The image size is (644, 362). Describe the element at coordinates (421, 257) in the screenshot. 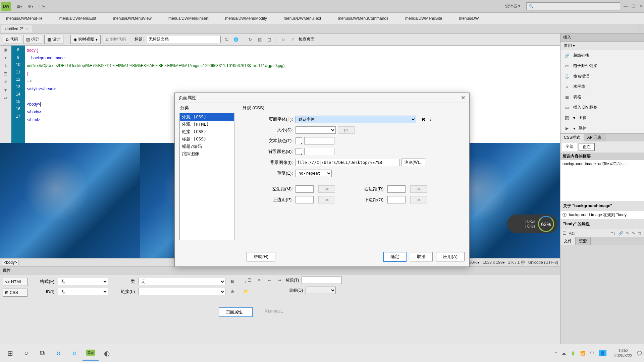

I see `cancel-button: 取消` at that location.